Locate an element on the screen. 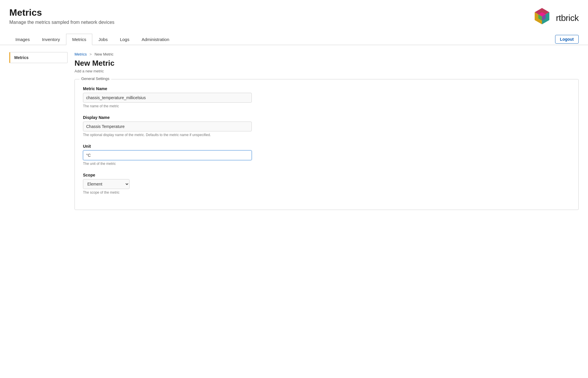 The image size is (588, 378). unit-group: Unit The unit of the metric is located at coordinates (327, 155).